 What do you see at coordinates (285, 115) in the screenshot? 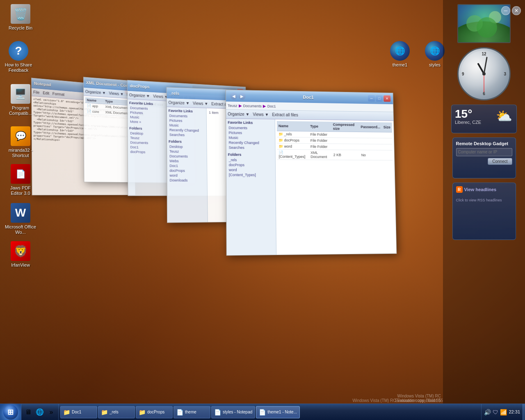
I see `extract-btn-5: Extract all files` at bounding box center [285, 115].